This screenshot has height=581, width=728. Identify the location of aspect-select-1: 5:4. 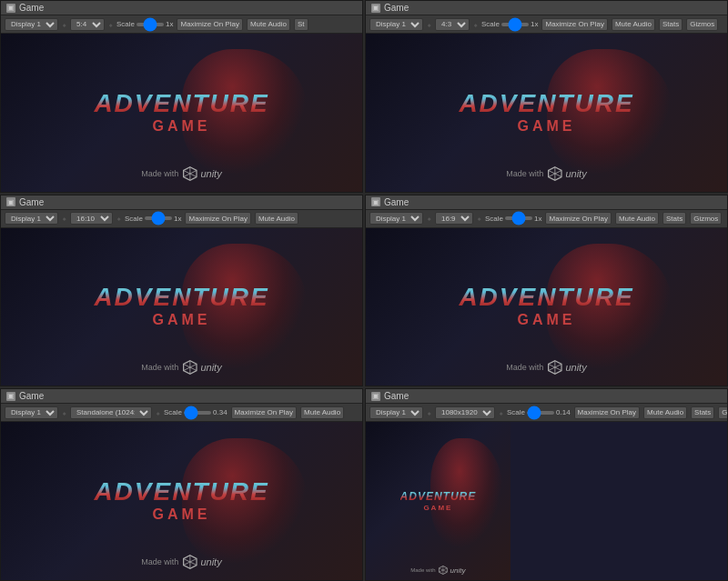
(87, 25).